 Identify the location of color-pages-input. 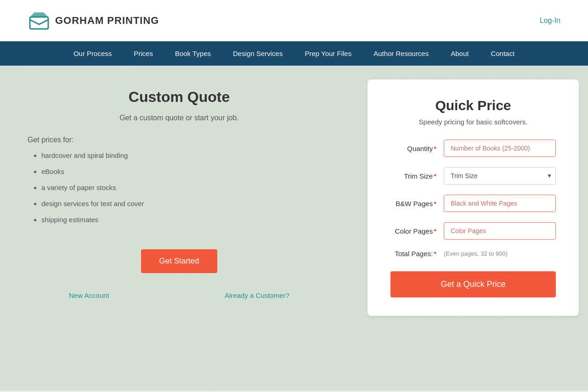
(500, 231).